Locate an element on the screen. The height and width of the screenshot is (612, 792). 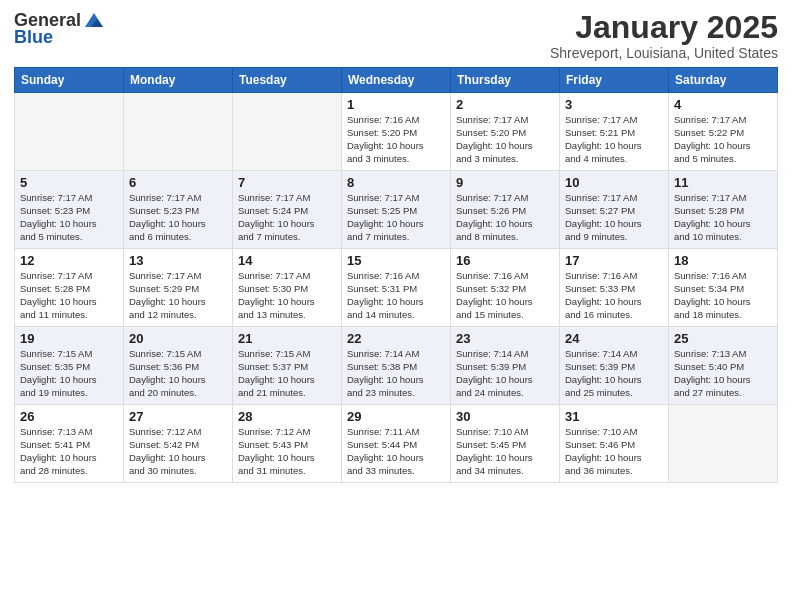
cell-day-number: 18 is located at coordinates (723, 260).